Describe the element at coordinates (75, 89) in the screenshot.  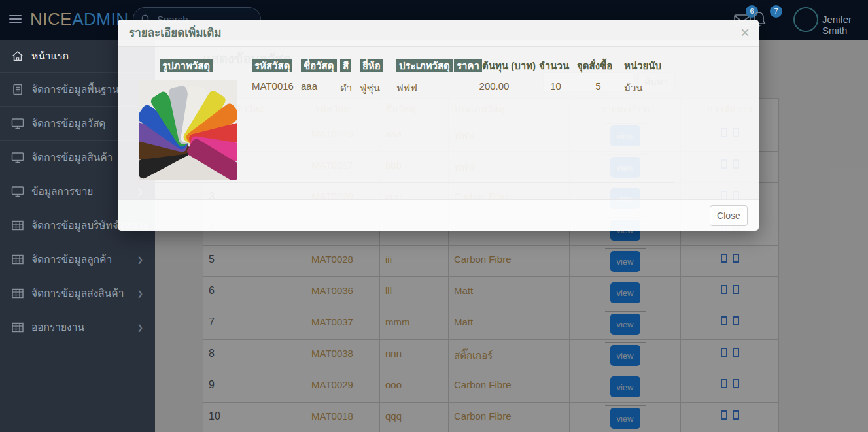
I see `sidebar-item-label: จัดการข้อมูลพื้นฐาน` at that location.